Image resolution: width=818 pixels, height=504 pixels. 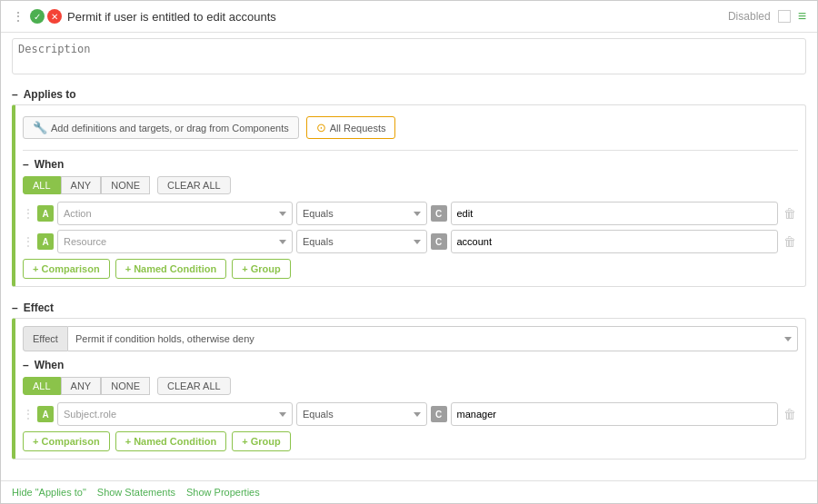 I want to click on x-icon: ✕, so click(x=55, y=16).